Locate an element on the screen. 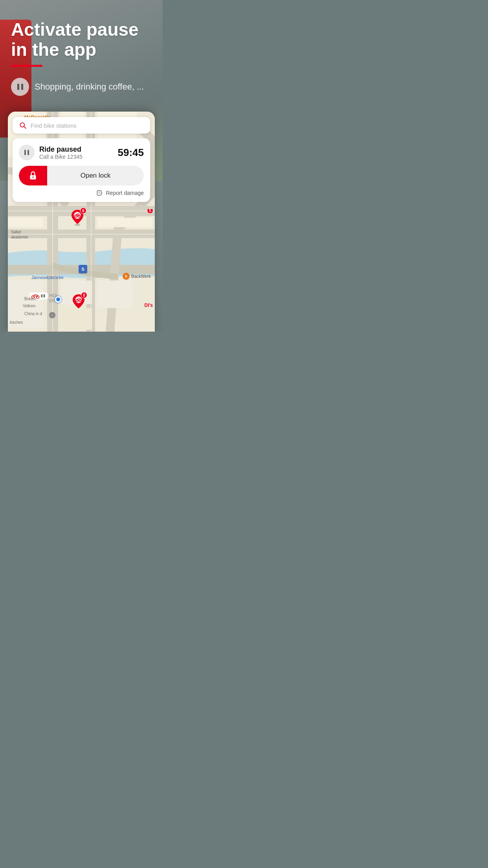 The image size is (488, 868). report-damage-row: Report damage is located at coordinates (81, 193).